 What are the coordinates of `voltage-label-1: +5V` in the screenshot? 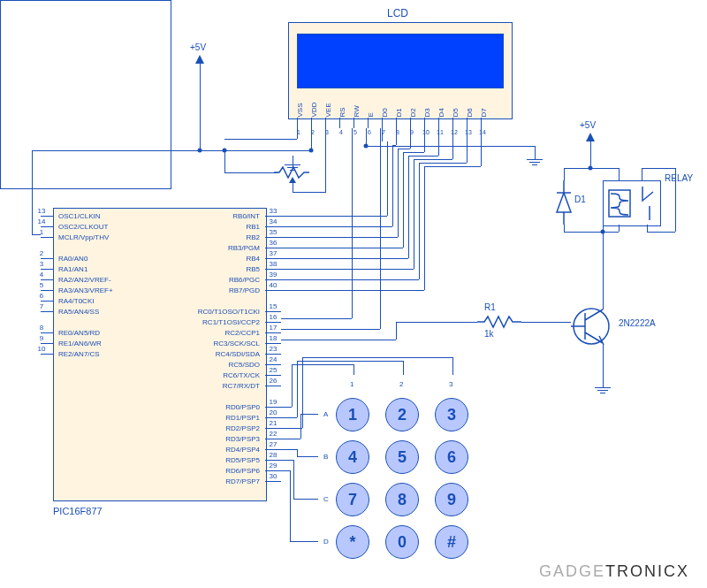 It's located at (198, 48).